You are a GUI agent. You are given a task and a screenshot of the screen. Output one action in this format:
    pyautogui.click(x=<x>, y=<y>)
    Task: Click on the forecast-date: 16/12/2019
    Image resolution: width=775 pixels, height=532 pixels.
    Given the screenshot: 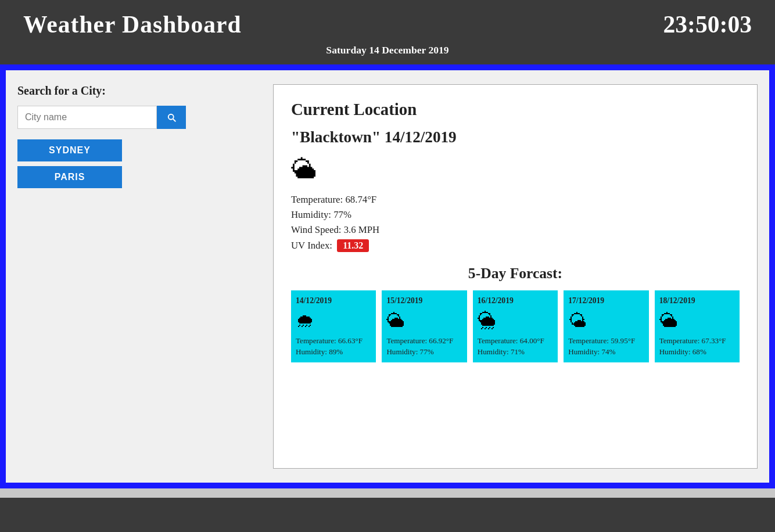 What is the action you would take?
    pyautogui.click(x=515, y=301)
    